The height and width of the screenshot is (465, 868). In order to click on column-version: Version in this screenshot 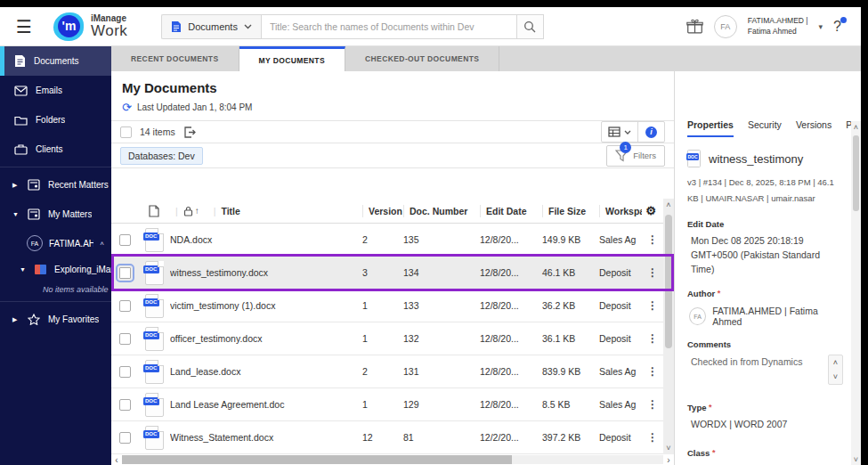, I will do `click(383, 211)`.